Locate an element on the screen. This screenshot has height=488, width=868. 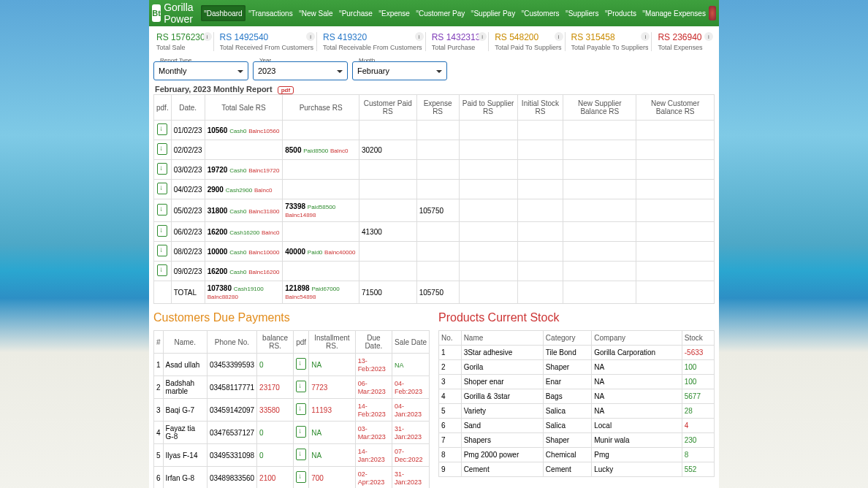
table-row: 4Fayaz tia G-8034765371270NA03-Mar:20233… is located at coordinates (292, 432).